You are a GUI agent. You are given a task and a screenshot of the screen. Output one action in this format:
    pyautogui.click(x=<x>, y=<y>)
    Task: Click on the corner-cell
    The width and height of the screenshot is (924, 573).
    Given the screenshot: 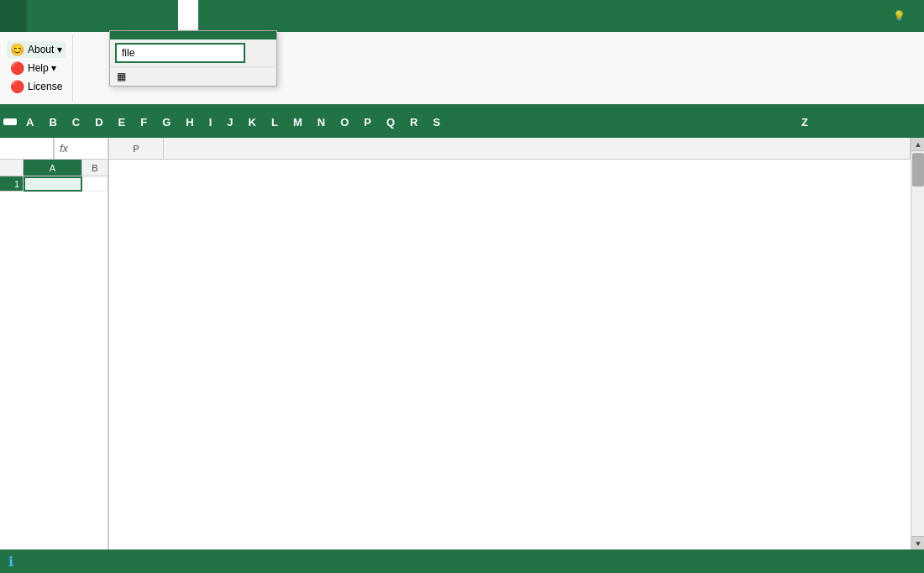 What is the action you would take?
    pyautogui.click(x=12, y=168)
    